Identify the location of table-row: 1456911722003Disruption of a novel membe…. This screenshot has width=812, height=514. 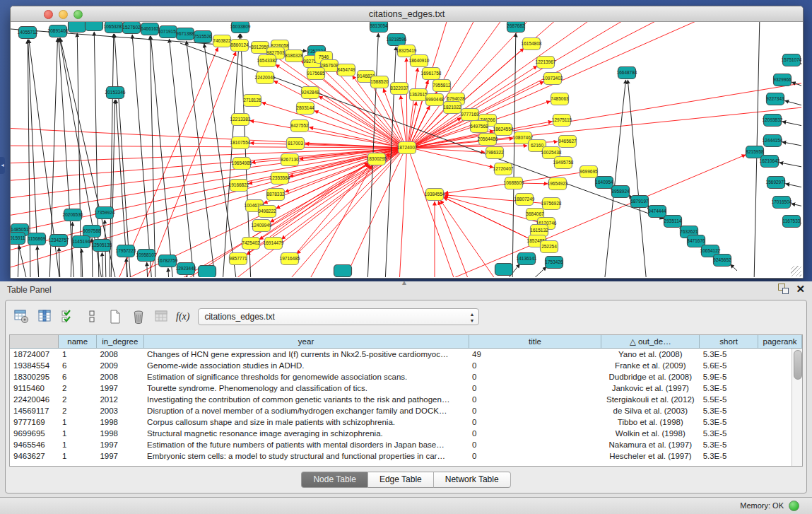
(406, 411).